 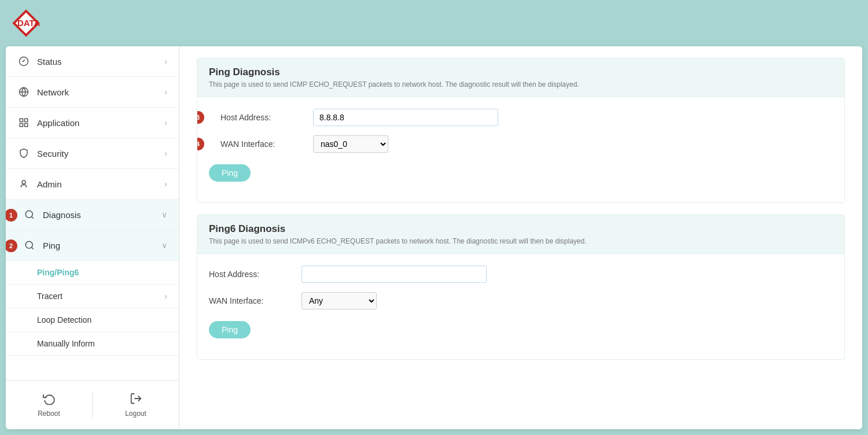 What do you see at coordinates (267, 117) in the screenshot?
I see `ping-host-address-label: Host Address:` at bounding box center [267, 117].